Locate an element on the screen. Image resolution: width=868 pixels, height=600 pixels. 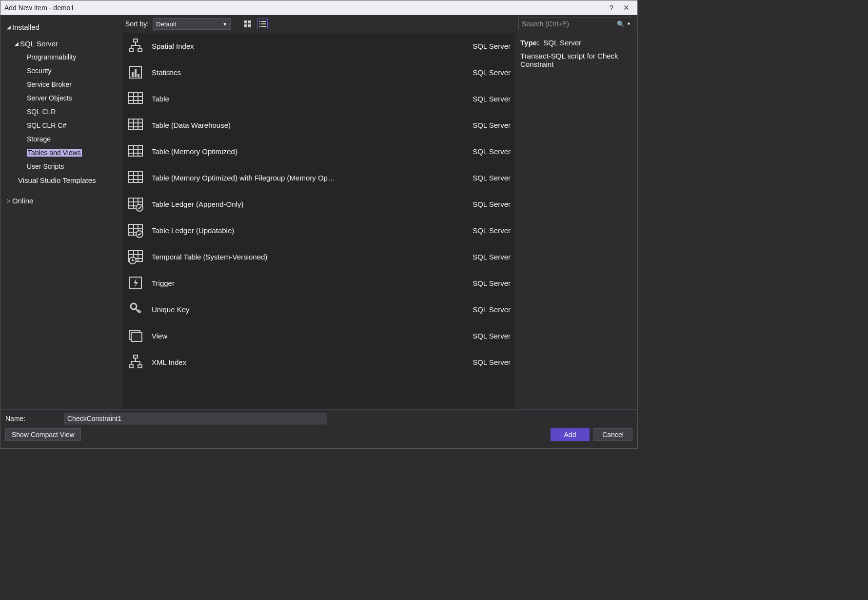
template-row: Temporal Table (System-Versioned)SQL Ser… is located at coordinates (319, 257).